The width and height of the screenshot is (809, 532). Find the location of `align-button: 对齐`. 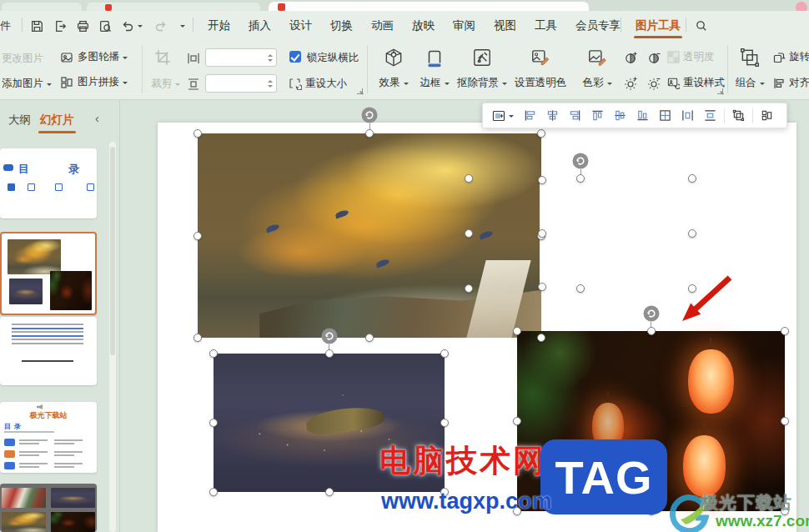

align-button: 对齐 is located at coordinates (791, 83).